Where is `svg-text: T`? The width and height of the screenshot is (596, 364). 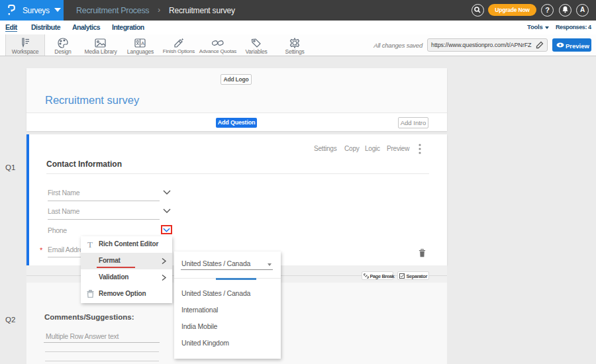 svg-text: T is located at coordinates (90, 245).